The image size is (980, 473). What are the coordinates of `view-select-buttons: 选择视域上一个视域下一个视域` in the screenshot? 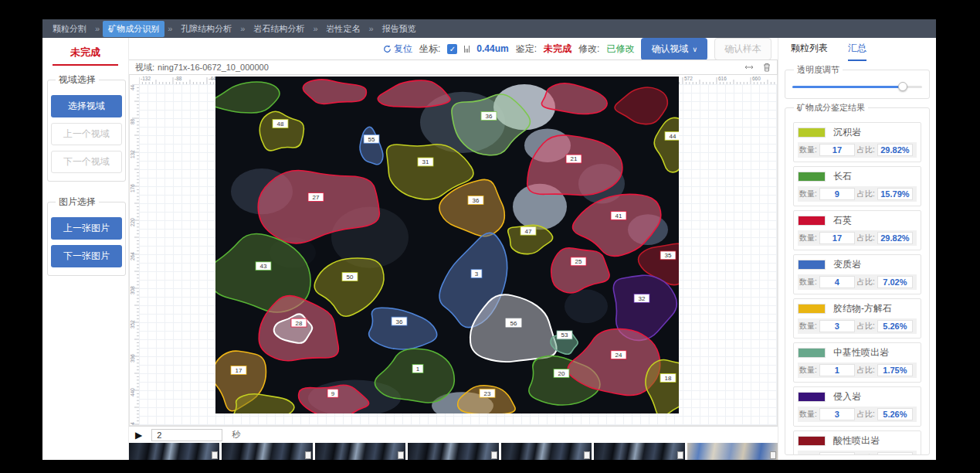 It's located at (86, 134).